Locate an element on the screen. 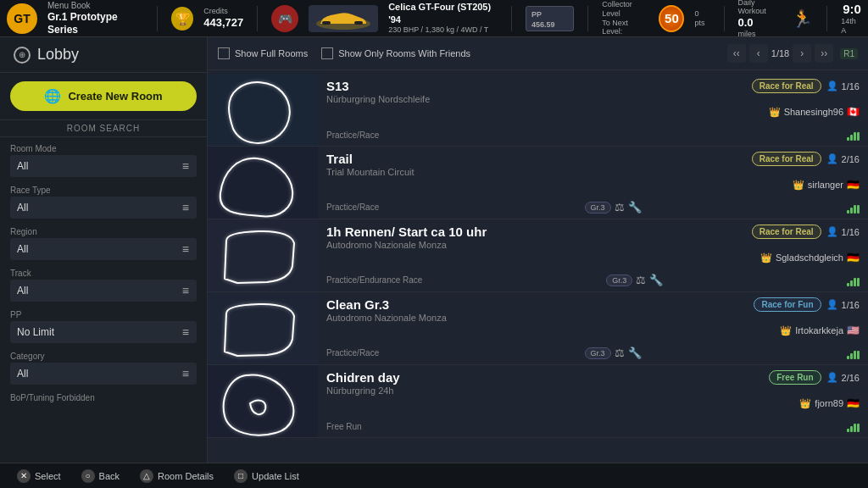 The width and height of the screenshot is (868, 488). collector-label: Collector Level is located at coordinates (626, 9).